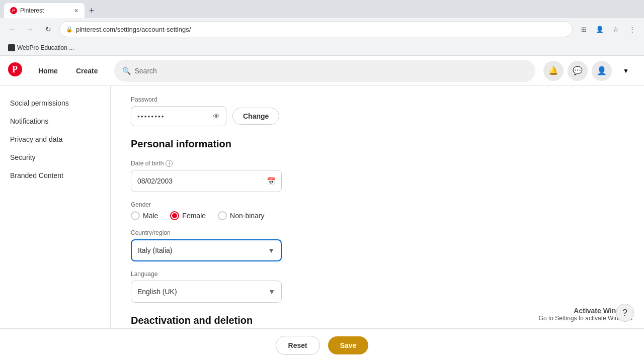 The width and height of the screenshot is (644, 362). Describe the element at coordinates (602, 71) in the screenshot. I see `user-profile-button: 👤` at that location.